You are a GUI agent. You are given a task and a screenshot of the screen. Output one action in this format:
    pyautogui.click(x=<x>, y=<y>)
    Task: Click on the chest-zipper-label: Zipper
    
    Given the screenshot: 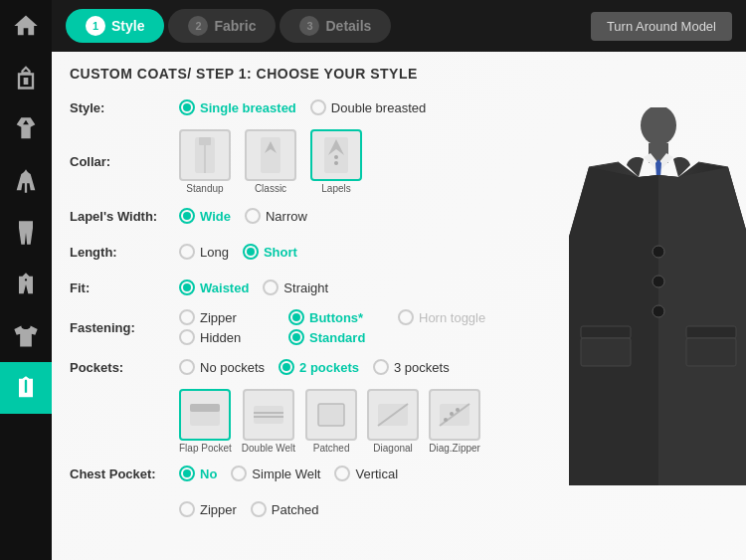 What is the action you would take?
    pyautogui.click(x=219, y=509)
    